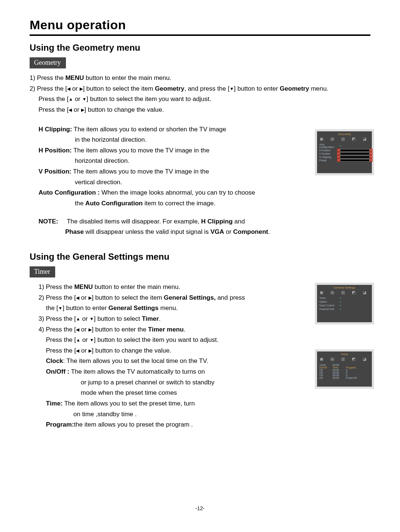 This screenshot has width=400, height=532. What do you see at coordinates (114, 203) in the screenshot?
I see `bold-text: Auto Configuration` at bounding box center [114, 203].